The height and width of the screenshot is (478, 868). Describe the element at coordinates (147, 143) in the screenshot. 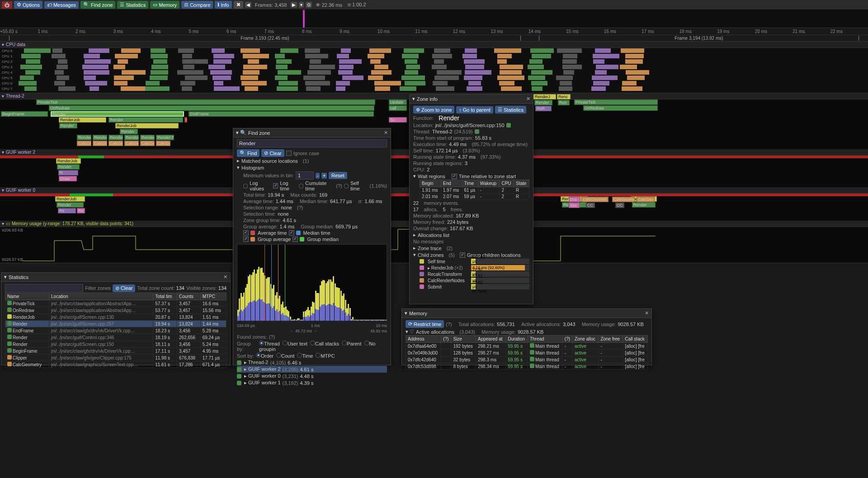

I see `zone: CalcGeom` at that location.